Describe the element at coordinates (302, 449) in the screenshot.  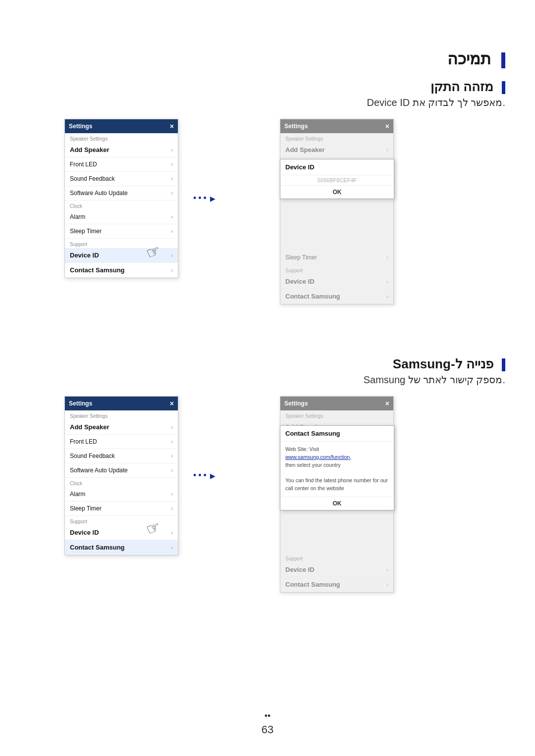
I see `website-label: Web Site: Visit` at that location.